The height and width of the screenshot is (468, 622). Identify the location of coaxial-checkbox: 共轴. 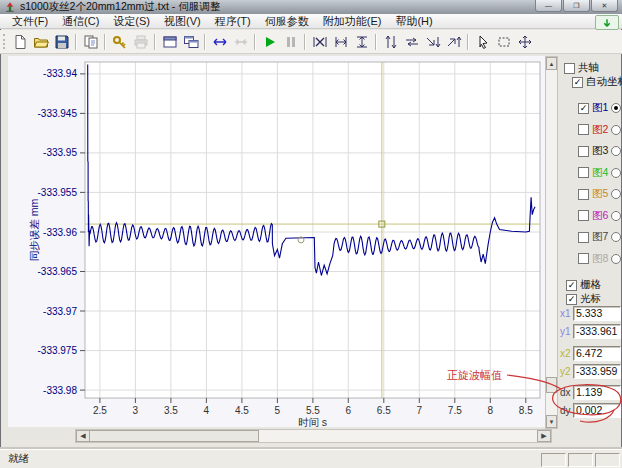
(582, 68).